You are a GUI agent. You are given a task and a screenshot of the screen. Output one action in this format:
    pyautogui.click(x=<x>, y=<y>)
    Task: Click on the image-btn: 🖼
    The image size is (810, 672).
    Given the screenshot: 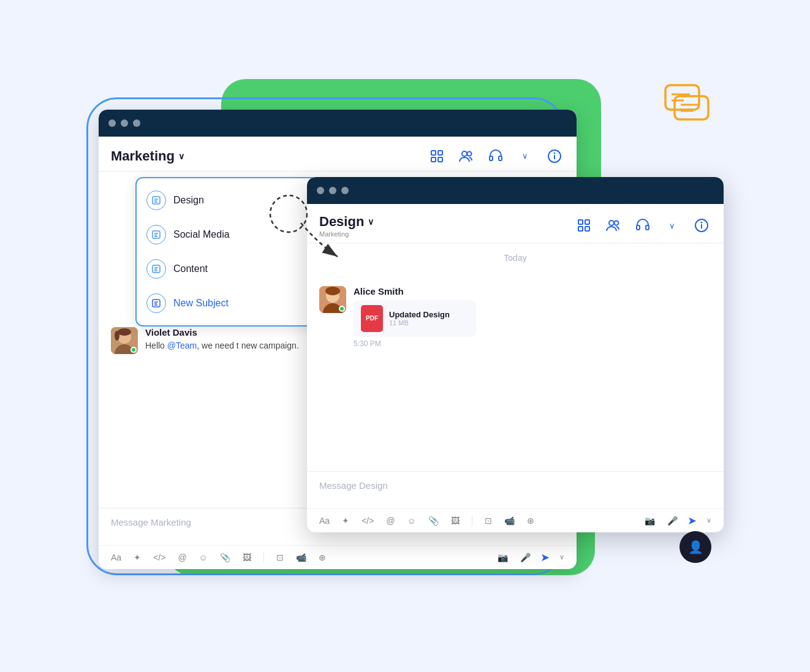 What is the action you would take?
    pyautogui.click(x=247, y=557)
    